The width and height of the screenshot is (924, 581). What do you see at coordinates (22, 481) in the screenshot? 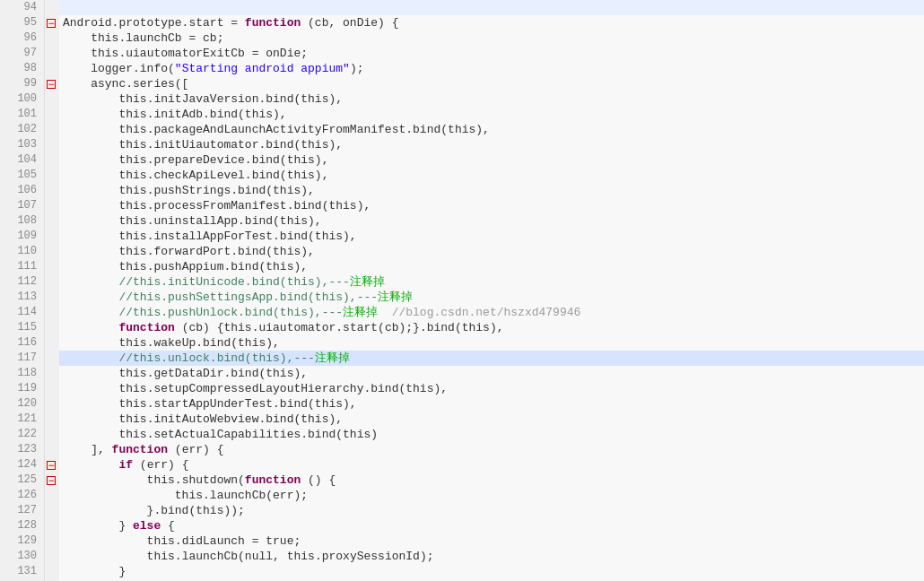
I see `line-number: 125` at bounding box center [22, 481].